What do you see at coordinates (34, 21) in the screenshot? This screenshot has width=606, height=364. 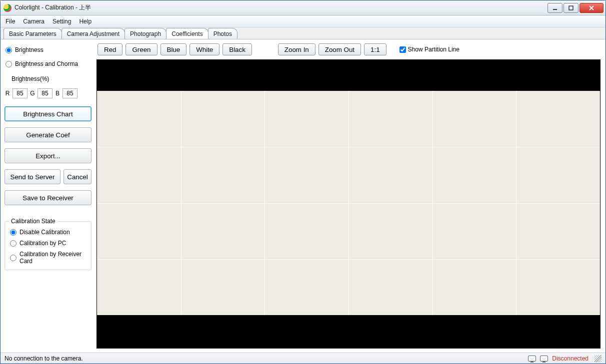 I see `menu-camera: Camera` at bounding box center [34, 21].